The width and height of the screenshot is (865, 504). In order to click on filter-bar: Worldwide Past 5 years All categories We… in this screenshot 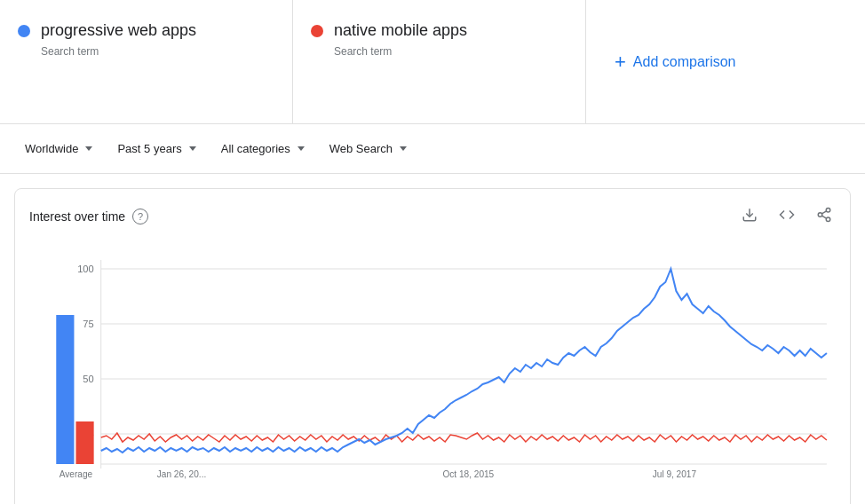, I will do `click(432, 149)`.